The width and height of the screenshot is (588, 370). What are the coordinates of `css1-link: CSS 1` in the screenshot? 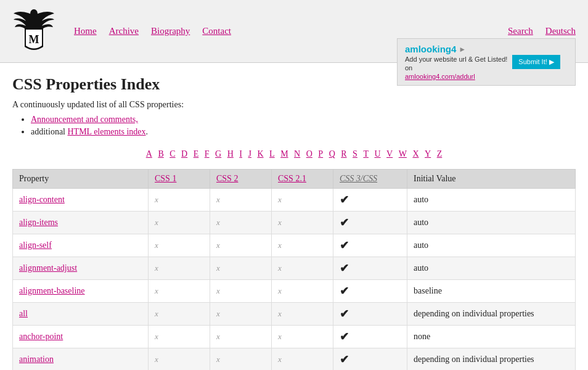 It's located at (165, 179).